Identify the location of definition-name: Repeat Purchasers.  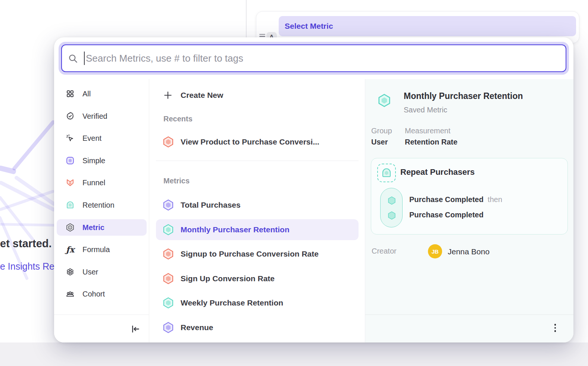
(437, 172).